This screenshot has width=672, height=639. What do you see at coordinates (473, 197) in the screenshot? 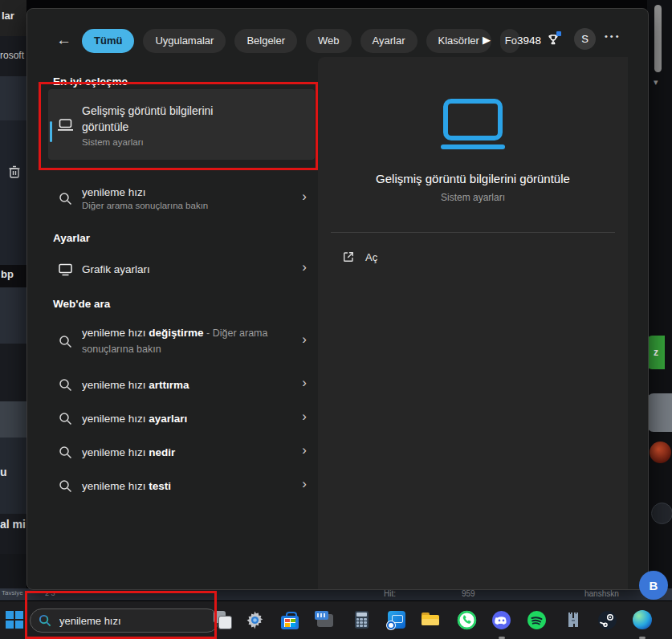
I see `preview-subtitle: Sistem ayarları` at bounding box center [473, 197].